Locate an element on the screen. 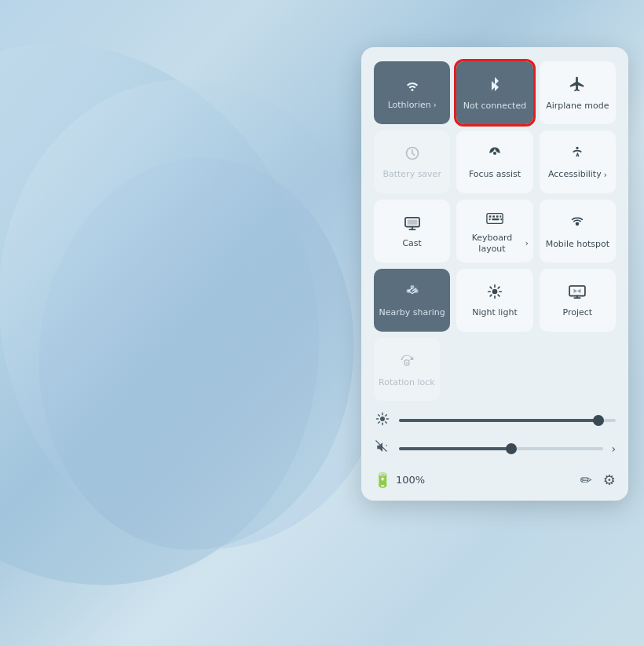  volume-slider-row: › is located at coordinates (495, 449).